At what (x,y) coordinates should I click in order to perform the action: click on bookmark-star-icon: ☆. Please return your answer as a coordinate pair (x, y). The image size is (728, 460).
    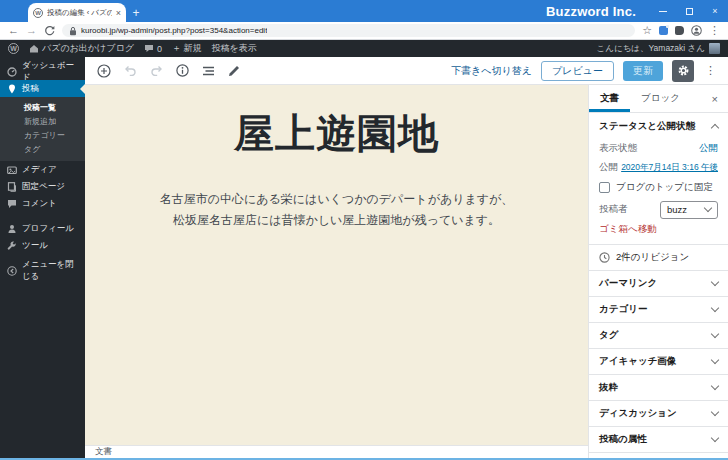
    Looking at the image, I should click on (647, 30).